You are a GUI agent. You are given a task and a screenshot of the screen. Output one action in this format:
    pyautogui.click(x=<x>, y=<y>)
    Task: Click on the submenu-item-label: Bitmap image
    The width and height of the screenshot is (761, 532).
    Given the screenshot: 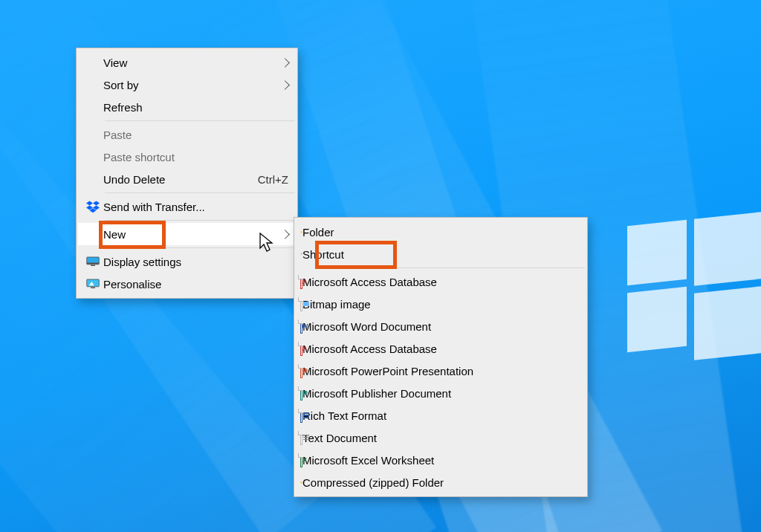 What is the action you would take?
    pyautogui.click(x=440, y=305)
    